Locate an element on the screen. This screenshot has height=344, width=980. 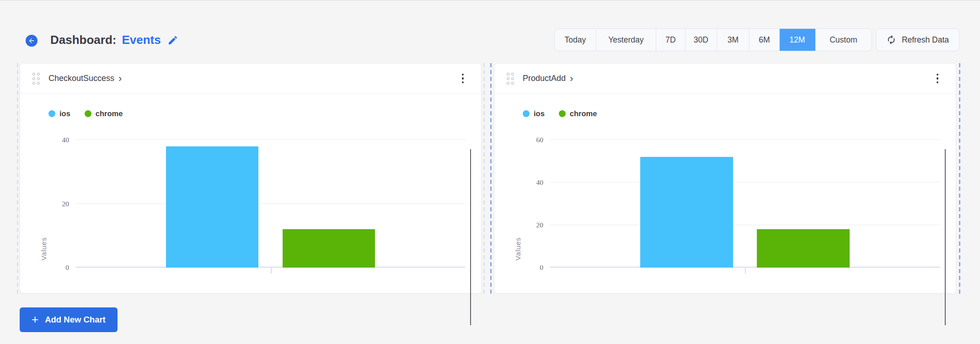
time-range-custom: Custom is located at coordinates (843, 40).